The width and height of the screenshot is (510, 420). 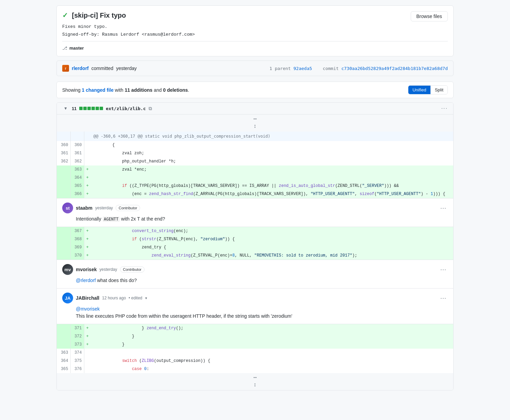 What do you see at coordinates (77, 136) in the screenshot?
I see `hunk-line-num-new` at bounding box center [77, 136].